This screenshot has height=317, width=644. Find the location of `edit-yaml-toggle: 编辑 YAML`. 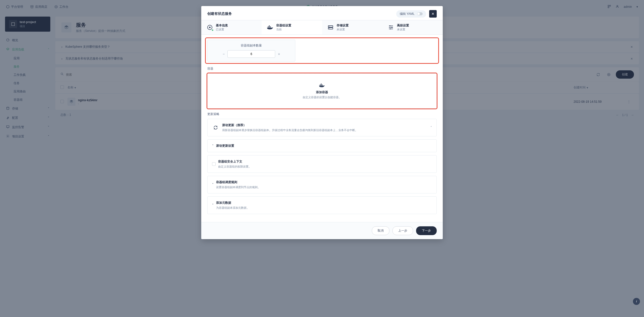

edit-yaml-toggle: 编辑 YAML is located at coordinates (411, 14).